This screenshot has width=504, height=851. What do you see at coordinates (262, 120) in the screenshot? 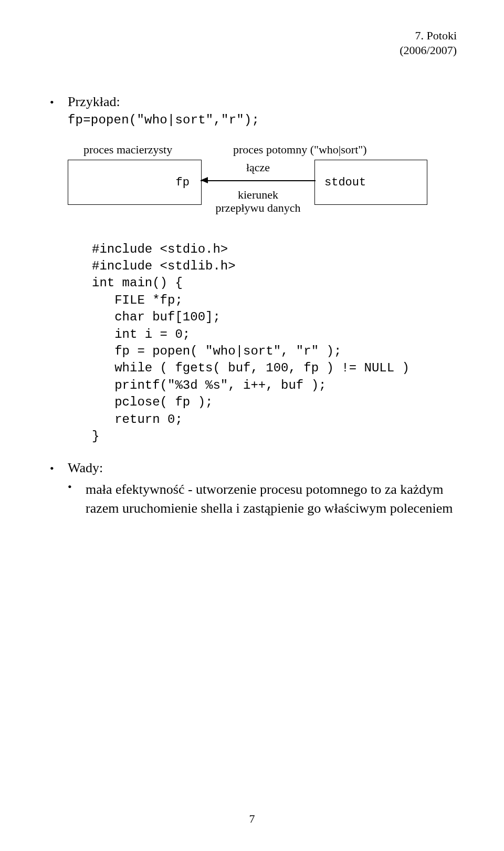
I see `example-code-line: fp=popen("who|sort","r");` at bounding box center [262, 120].